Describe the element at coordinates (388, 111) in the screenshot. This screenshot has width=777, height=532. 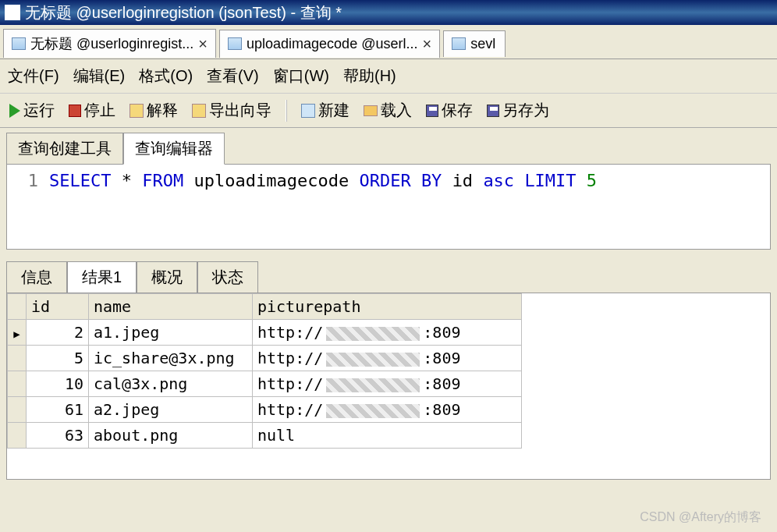
I see `load-button: 载入` at that location.